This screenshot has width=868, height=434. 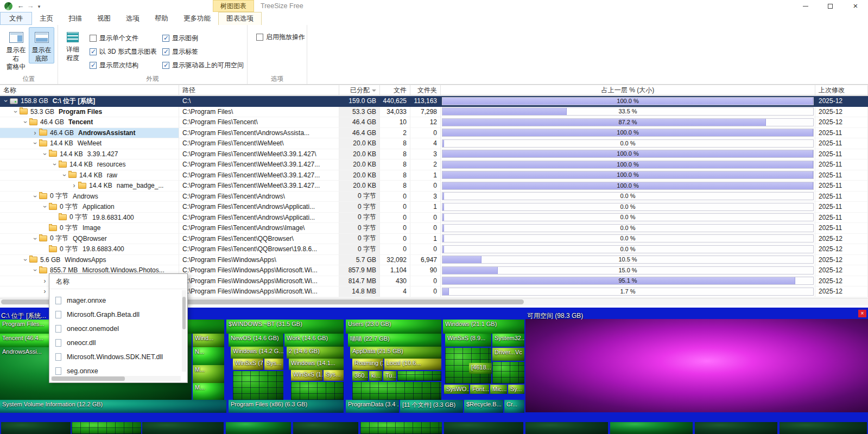 What do you see at coordinates (831, 6) in the screenshot?
I see `maximize-button` at bounding box center [831, 6].